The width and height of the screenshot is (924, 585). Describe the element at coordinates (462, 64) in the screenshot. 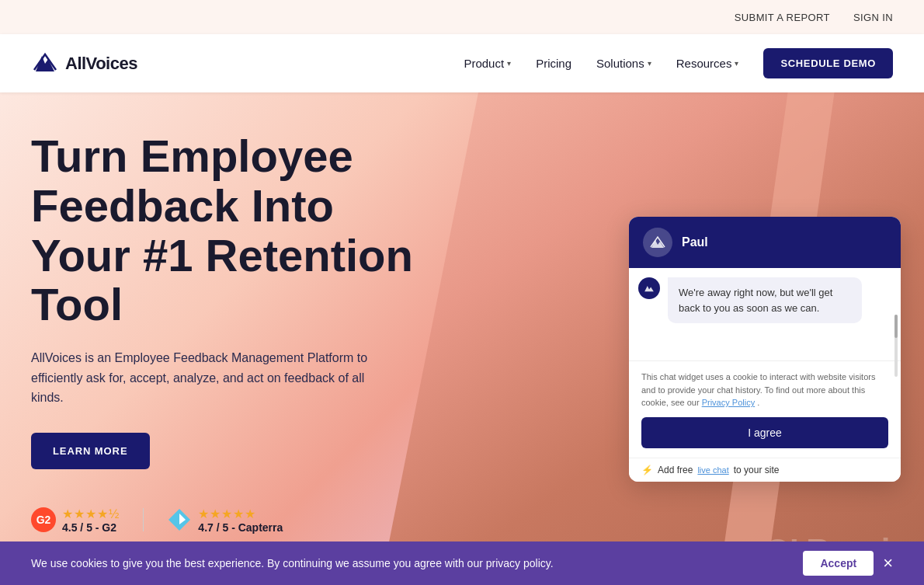

I see `navbar: AllVoices Product ▾ Pricing Solutions ▾ …` at that location.